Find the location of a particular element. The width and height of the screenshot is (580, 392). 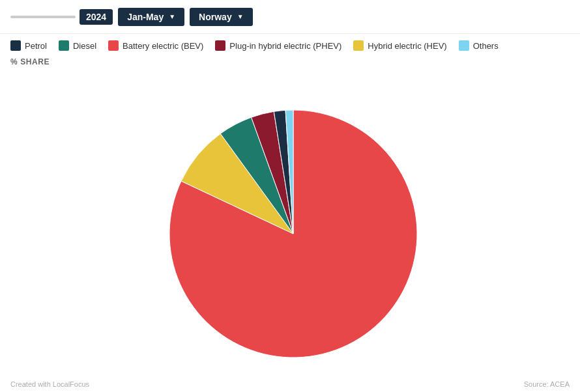

country-dropdown: Norway ▼ is located at coordinates (221, 17).